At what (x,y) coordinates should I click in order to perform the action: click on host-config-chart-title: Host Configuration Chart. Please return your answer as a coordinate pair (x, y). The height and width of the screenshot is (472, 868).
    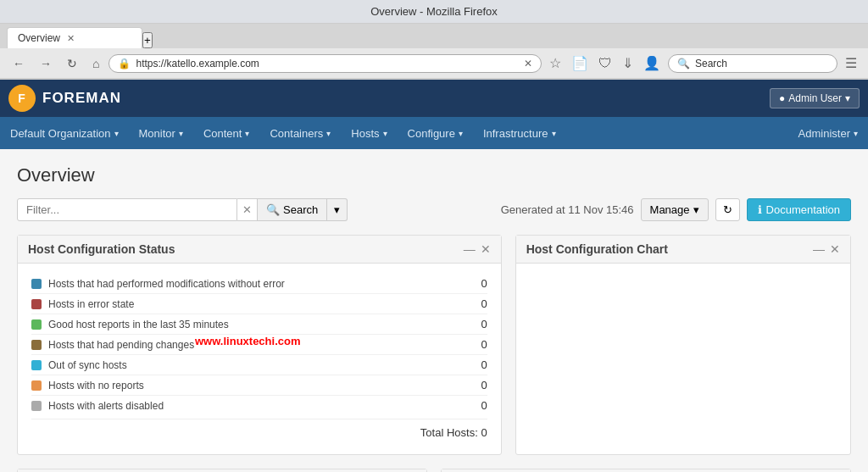
    Looking at the image, I should click on (597, 249).